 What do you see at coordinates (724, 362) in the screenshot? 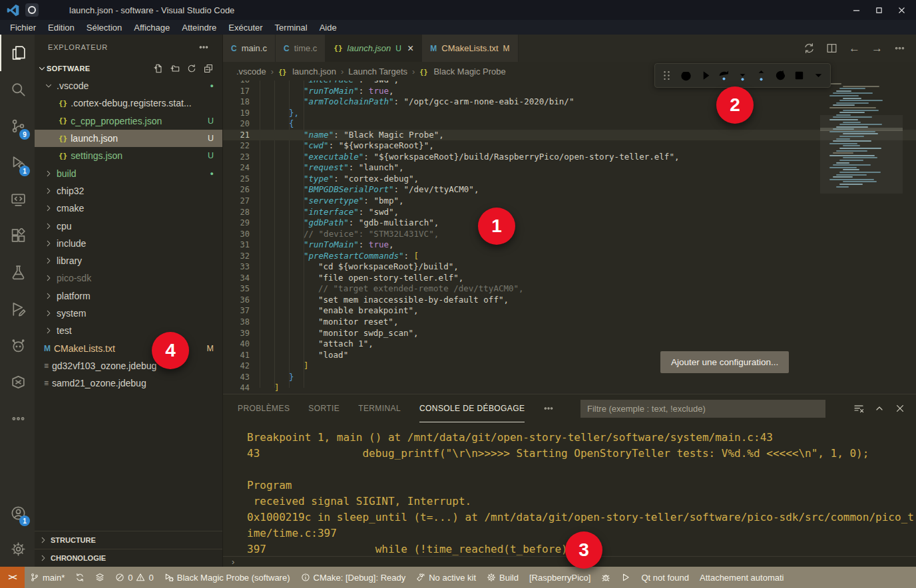
I see `add-configuration-button: Ajouter une configuration...` at bounding box center [724, 362].